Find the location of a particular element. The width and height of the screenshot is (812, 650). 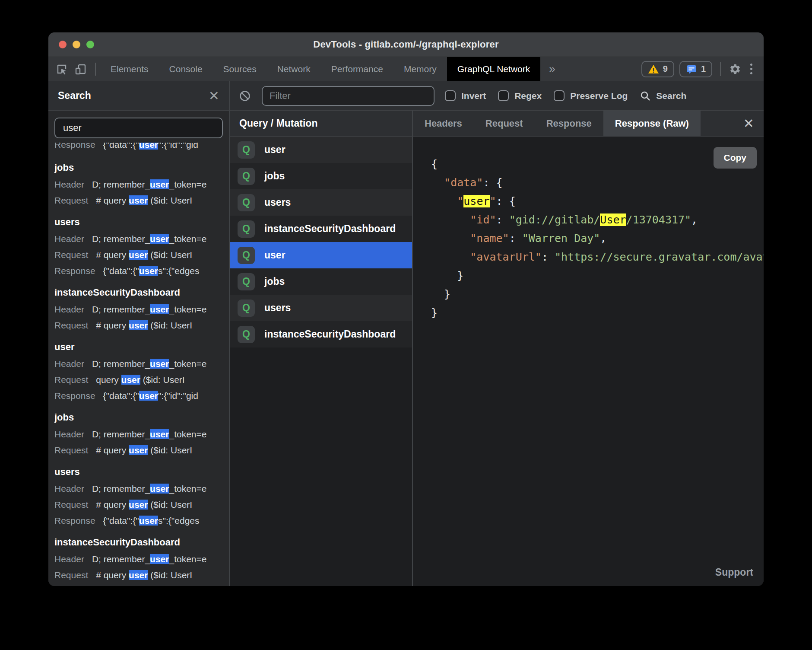

copy-button: Copy is located at coordinates (735, 158).